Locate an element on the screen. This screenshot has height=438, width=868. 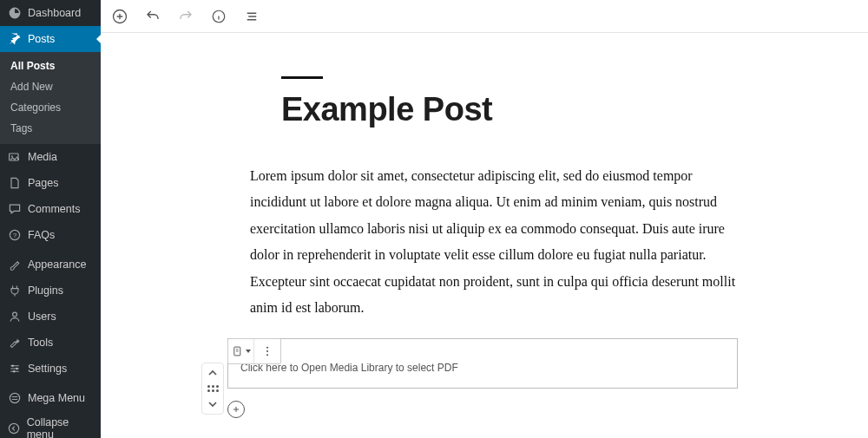
sidebar-label: Users is located at coordinates (42, 317).